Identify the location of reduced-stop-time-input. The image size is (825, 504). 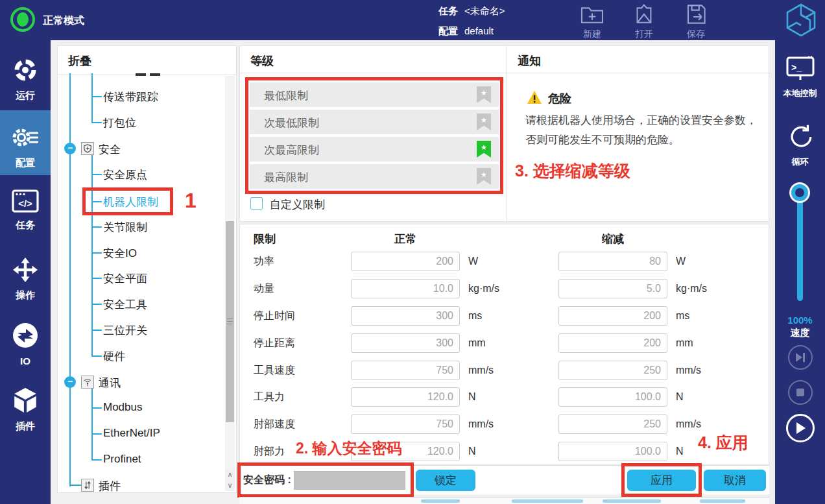
(613, 316).